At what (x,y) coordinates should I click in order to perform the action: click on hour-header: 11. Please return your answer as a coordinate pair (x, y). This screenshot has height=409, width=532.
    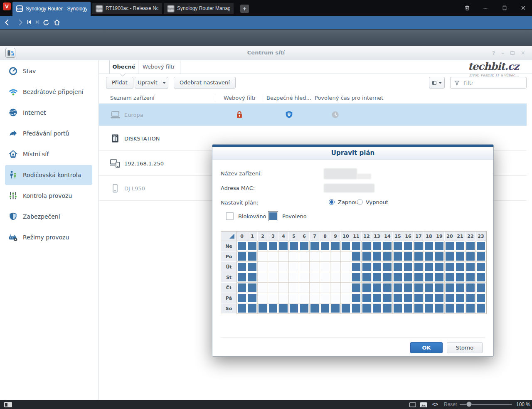
    Looking at the image, I should click on (357, 236).